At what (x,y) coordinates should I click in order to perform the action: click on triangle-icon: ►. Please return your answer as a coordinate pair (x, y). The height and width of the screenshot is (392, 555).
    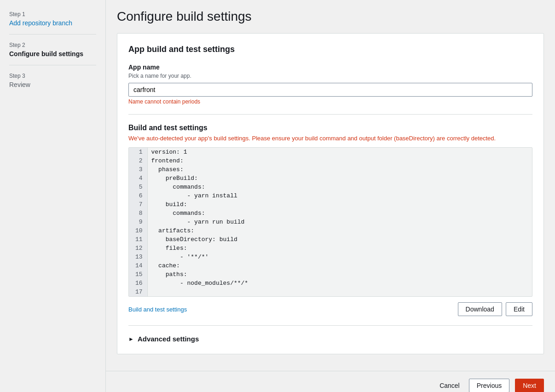
    Looking at the image, I should click on (131, 339).